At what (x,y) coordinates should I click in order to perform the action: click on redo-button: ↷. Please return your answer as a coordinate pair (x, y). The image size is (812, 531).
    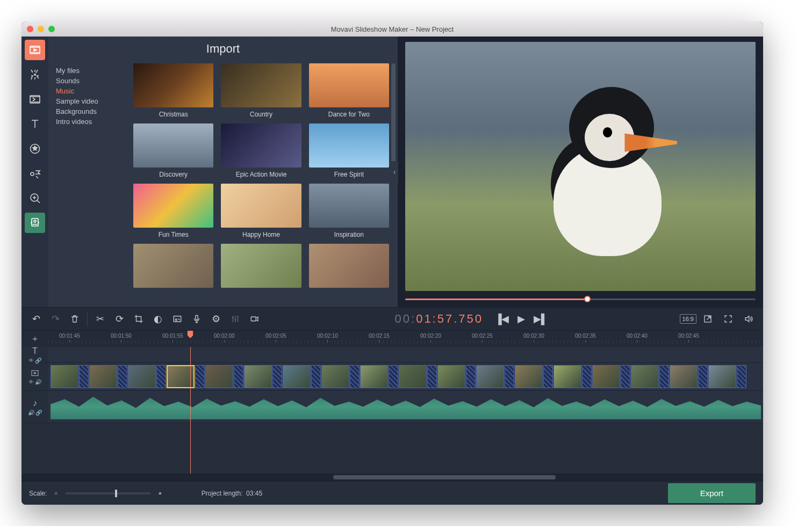
    Looking at the image, I should click on (55, 319).